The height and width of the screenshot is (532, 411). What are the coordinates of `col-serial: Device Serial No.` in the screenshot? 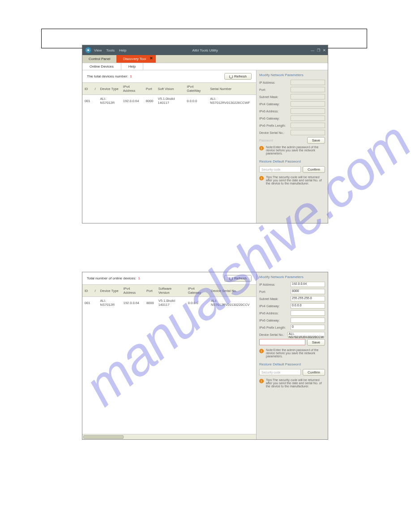 It's located at (232, 291).